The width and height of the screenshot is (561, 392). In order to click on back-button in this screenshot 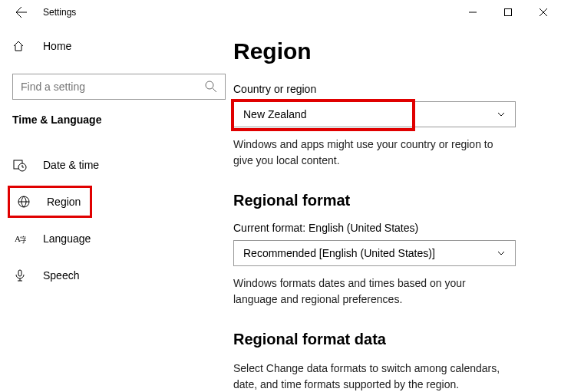, I will do `click(21, 12)`.